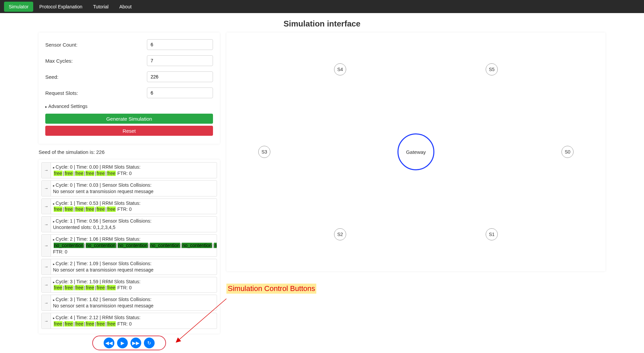 The height and width of the screenshot is (353, 644). Describe the element at coordinates (129, 207) in the screenshot. I see `log-entry: →Cycle: 1 | Time: 0.53 | RRM Slots Statu…` at that location.